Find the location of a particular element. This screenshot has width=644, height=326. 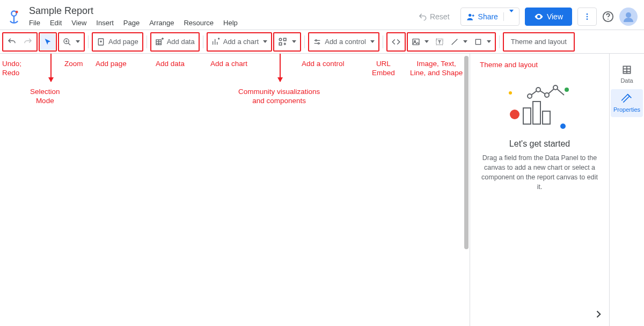

line-button is located at coordinates (459, 42).